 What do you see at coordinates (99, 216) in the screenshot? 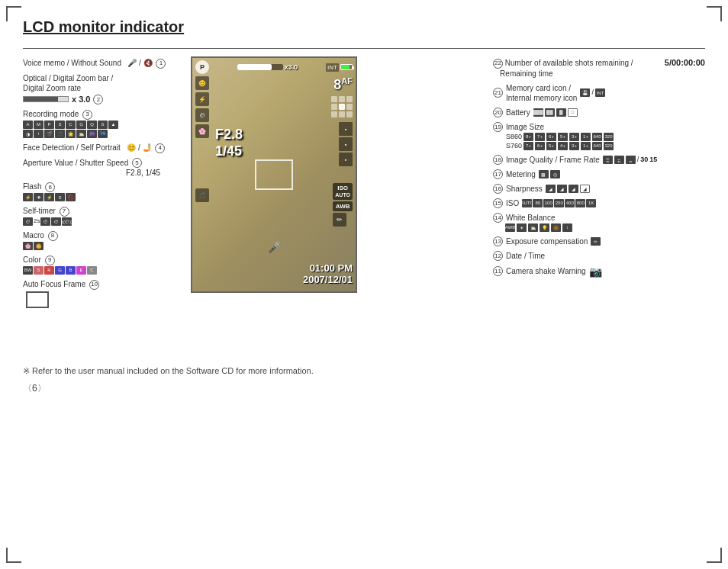
I see `indicator-self-timer: Self-timer 7 ⏱ 2s ⏱ ⏱ ((⏱))` at bounding box center [99, 216].